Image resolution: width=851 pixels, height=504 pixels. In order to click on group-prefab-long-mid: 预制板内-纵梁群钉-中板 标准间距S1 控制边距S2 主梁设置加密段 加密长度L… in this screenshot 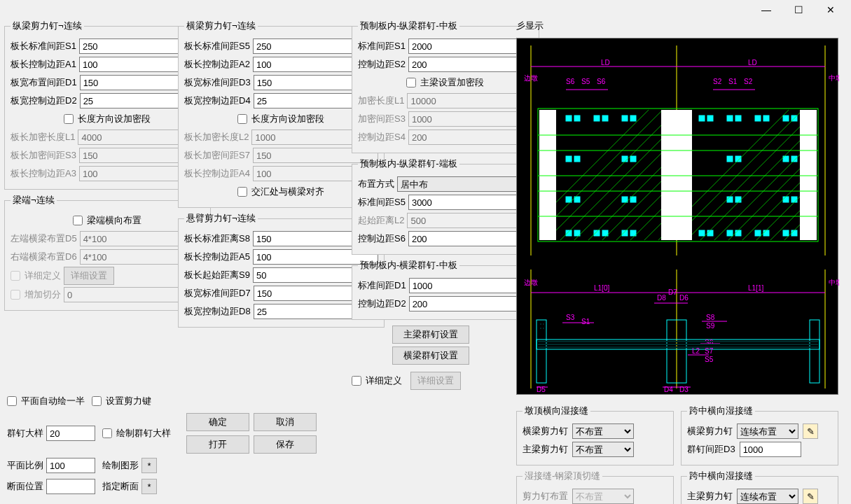, I will do `click(445, 87)`.